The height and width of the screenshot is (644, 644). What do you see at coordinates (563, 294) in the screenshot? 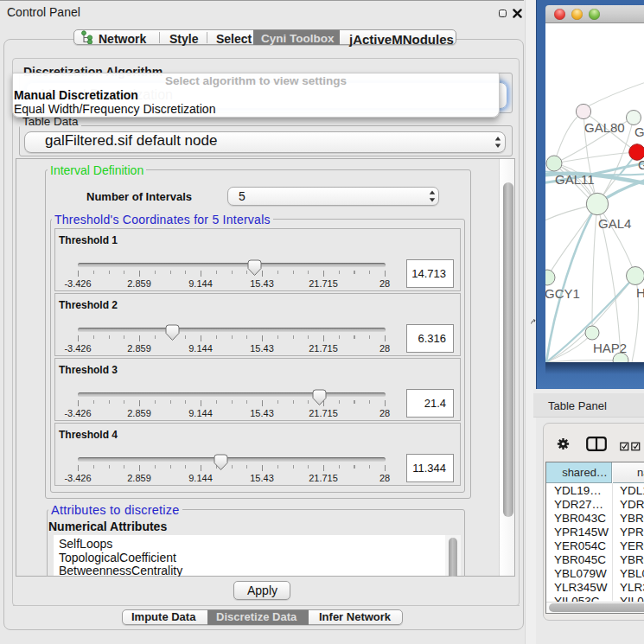
I see `svg-text: GCY1` at bounding box center [563, 294].